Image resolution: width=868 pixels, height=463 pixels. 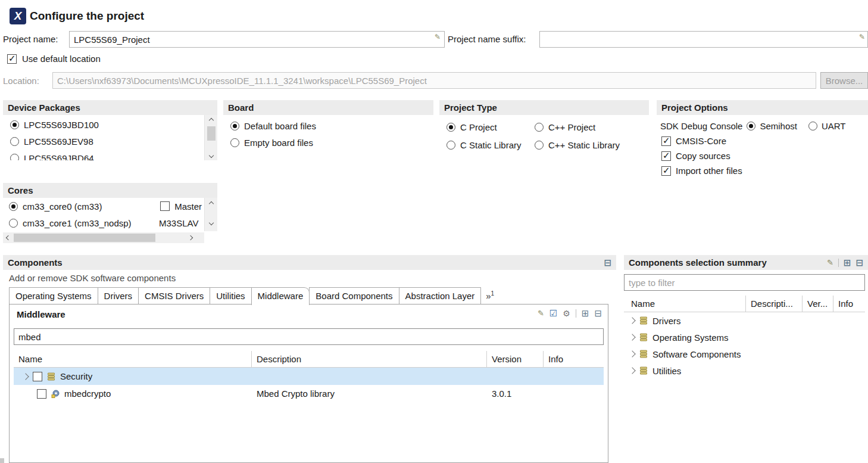 What do you see at coordinates (744, 337) in the screenshot?
I see `summary-table: Name Descripti... Ver... Info Drivers` at bounding box center [744, 337].